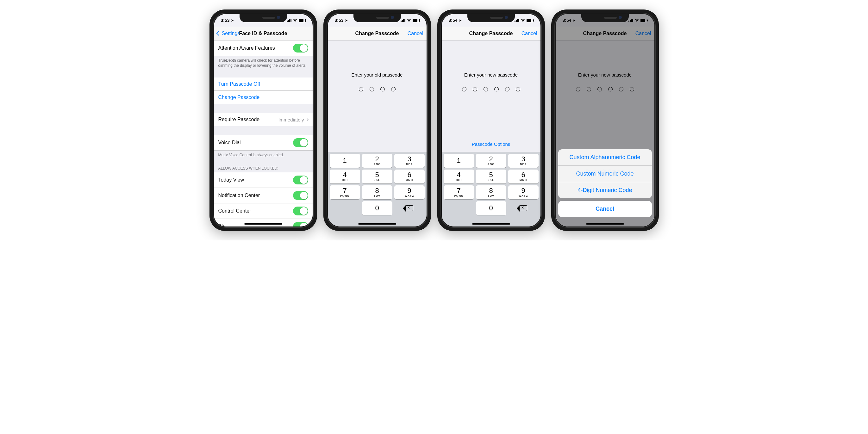 This screenshot has width=868, height=434. What do you see at coordinates (301, 211) in the screenshot?
I see `cc-switch` at bounding box center [301, 211].